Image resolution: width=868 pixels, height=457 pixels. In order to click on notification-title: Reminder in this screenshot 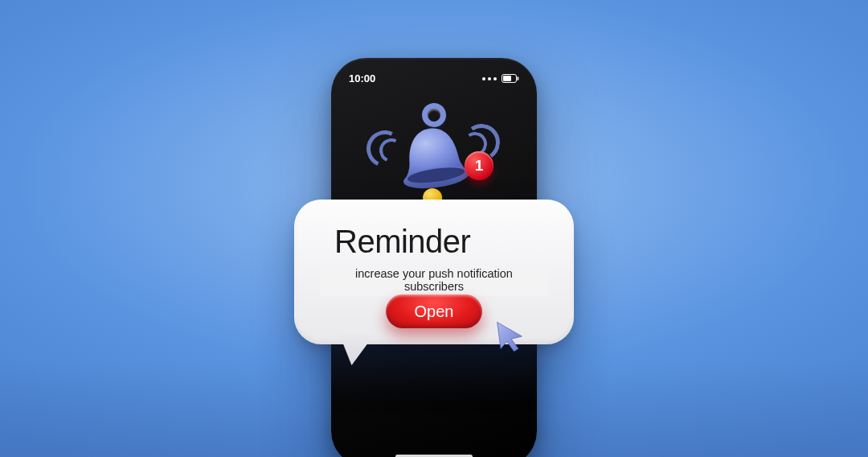, I will do `click(402, 241)`.